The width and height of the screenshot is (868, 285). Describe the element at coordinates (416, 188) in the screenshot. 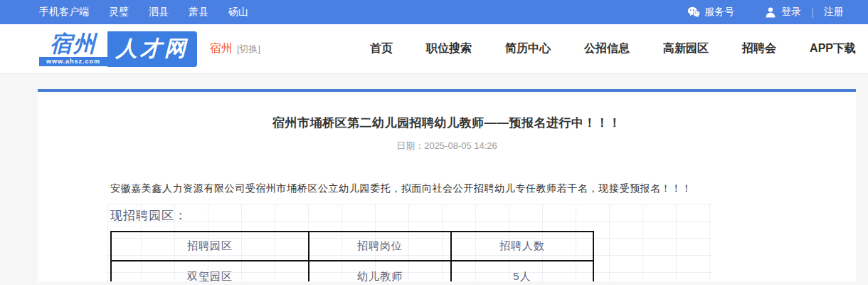

I see `article-intro-paragraph: 安徽嘉美鑫人力资源有限公司受宿州市埇桥区公立幼儿园委托，拟面向社会公开招聘幼儿专…` at that location.